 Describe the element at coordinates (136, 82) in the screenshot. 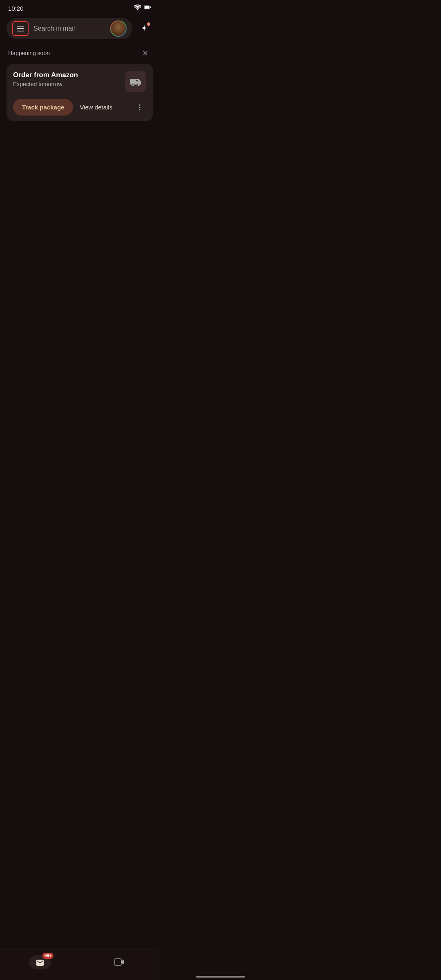

I see `delivery-truck-button` at that location.